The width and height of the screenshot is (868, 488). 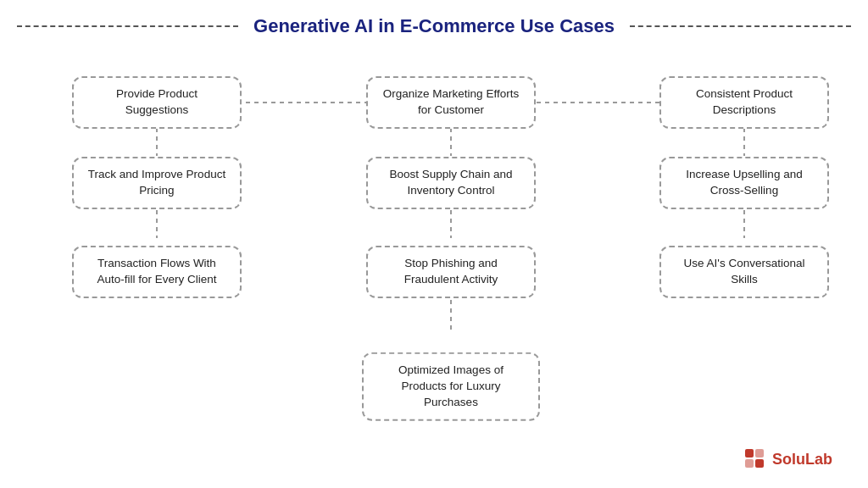 I want to click on card-text-2: Organize Marketing Efforts for Customer, so click(x=451, y=102).